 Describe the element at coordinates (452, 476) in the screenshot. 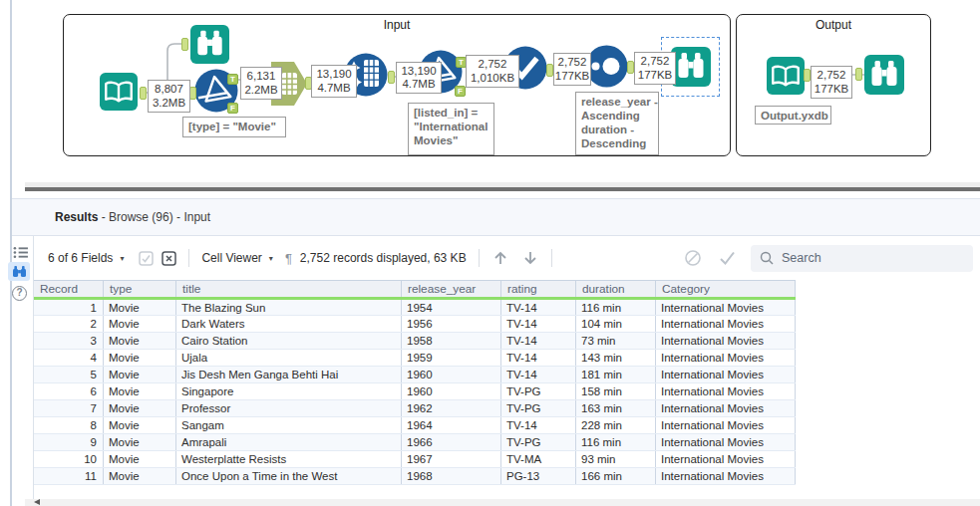

I see `cell-release_year: 1968` at that location.